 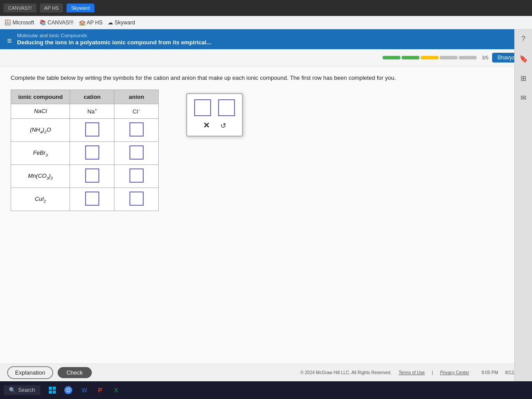 What do you see at coordinates (266, 8) in the screenshot?
I see `browser-bar: CANVAS!!! AP HS Skyward` at bounding box center [266, 8].